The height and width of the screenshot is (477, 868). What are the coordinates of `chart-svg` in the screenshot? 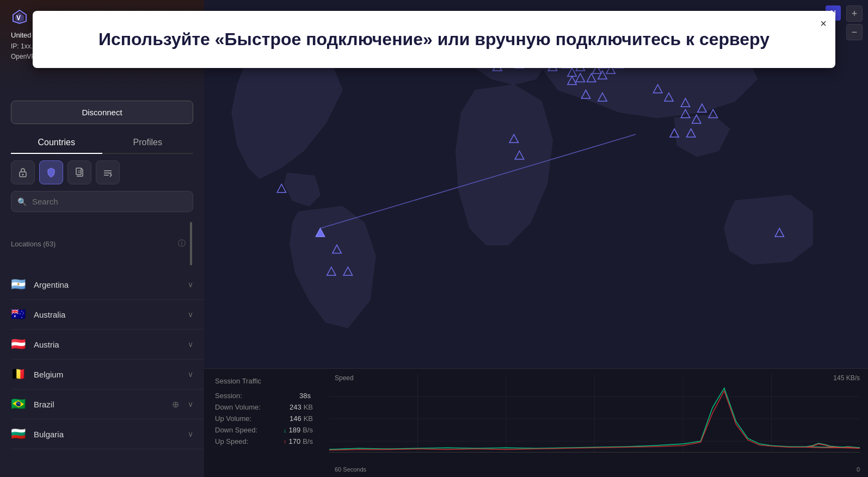 It's located at (594, 419).